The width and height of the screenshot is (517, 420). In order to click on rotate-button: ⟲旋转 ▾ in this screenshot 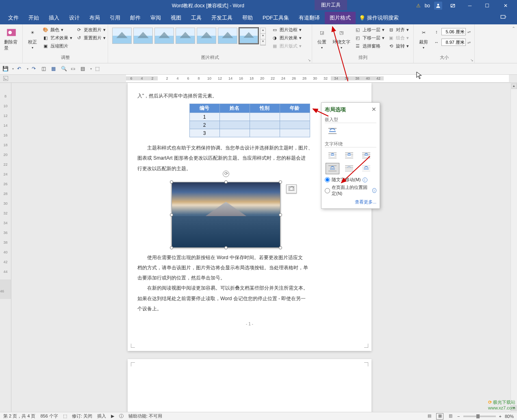, I will do `click(398, 46)`.